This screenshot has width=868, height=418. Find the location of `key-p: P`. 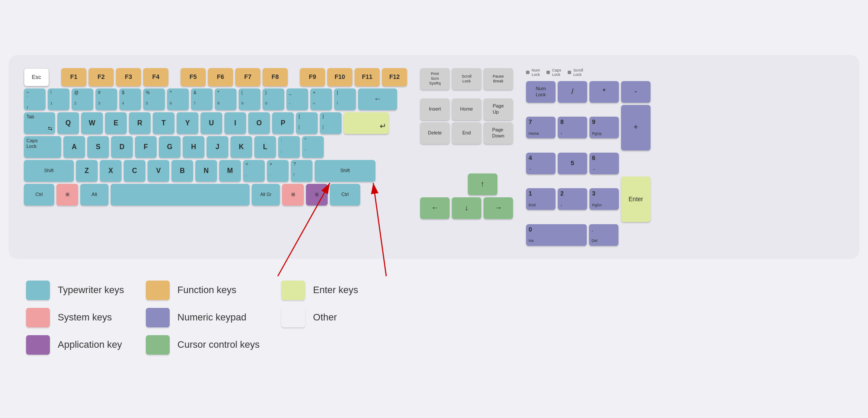

key-p: P is located at coordinates (283, 123).